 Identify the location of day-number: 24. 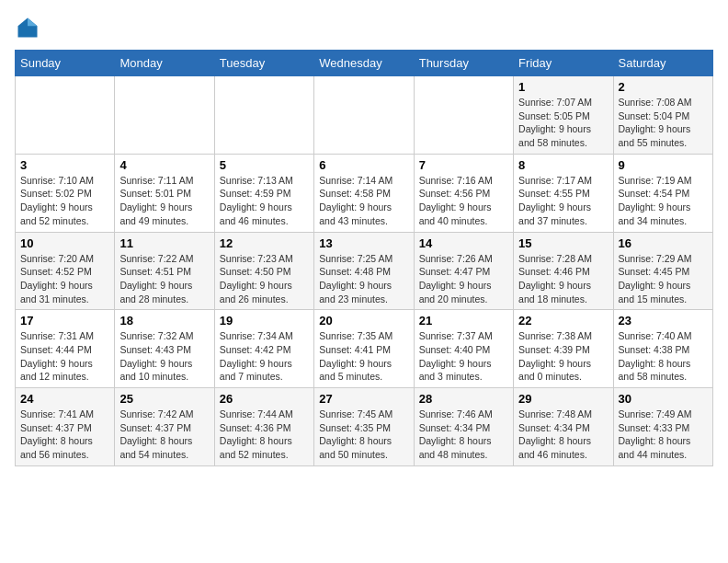
(64, 399).